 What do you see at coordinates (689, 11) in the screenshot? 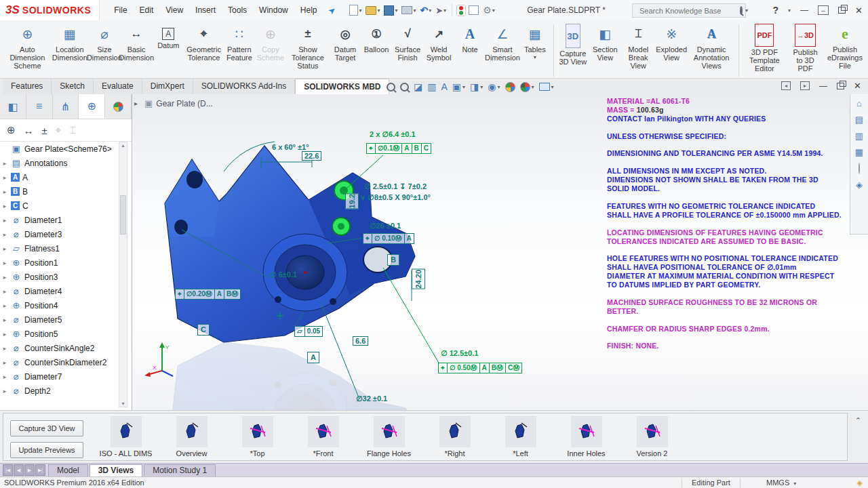
I see `knowledge-base-search: ▾` at bounding box center [689, 11].